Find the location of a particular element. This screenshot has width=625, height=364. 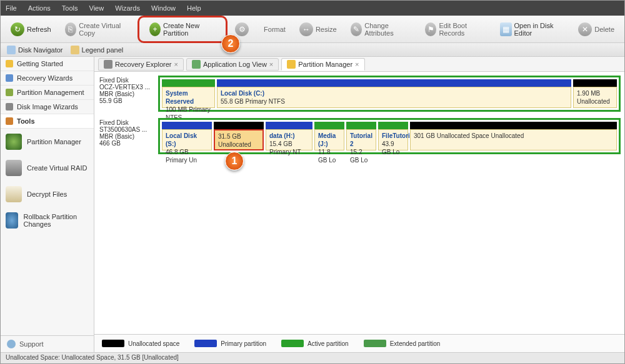

rollback-icon is located at coordinates (12, 220).